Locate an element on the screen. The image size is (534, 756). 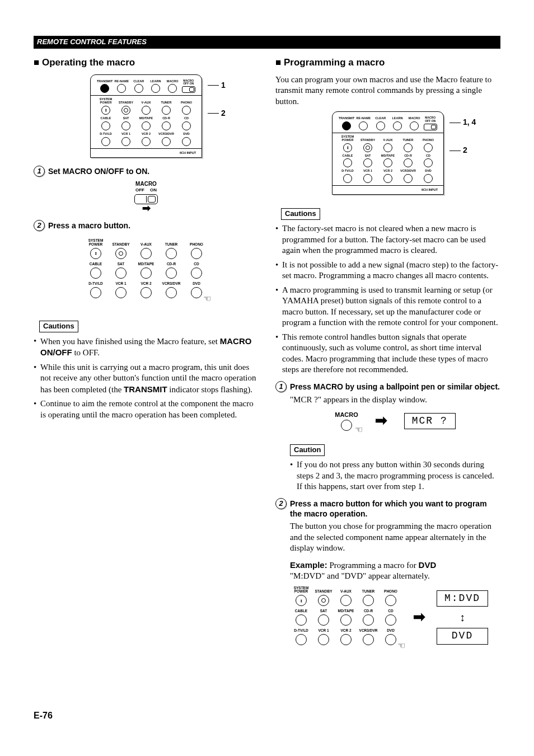
on-label: ON is located at coordinates (153, 190).